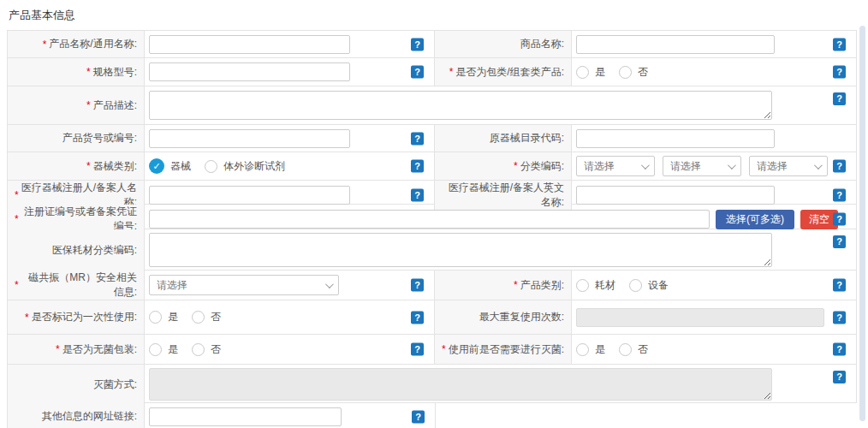 This screenshot has width=868, height=428. I want to click on registrant-name-en-input, so click(675, 195).